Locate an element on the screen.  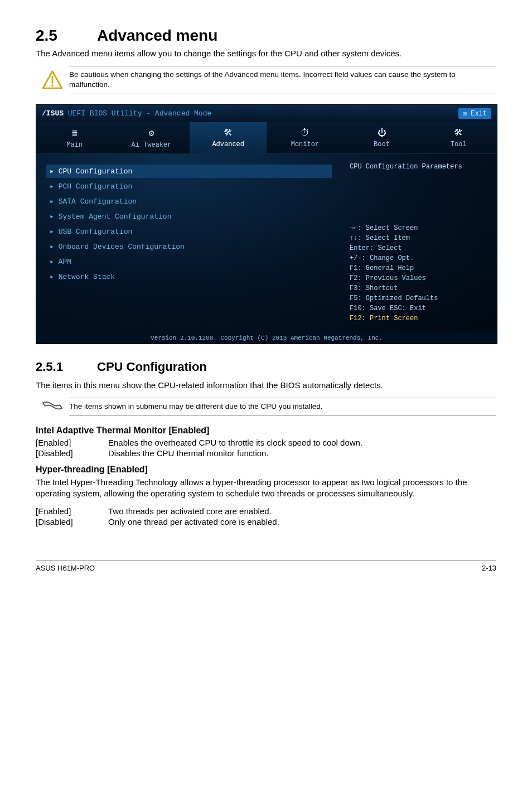
note-text: The items shown in submenu may be differ… is located at coordinates (283, 407).